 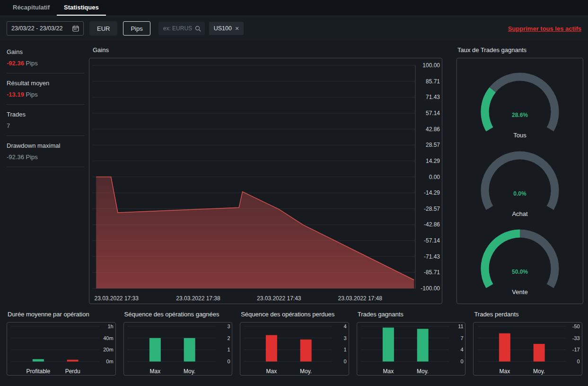 I want to click on duration-bar-chart: 1h40m20m0mProfitablePerdu, so click(x=61, y=349).